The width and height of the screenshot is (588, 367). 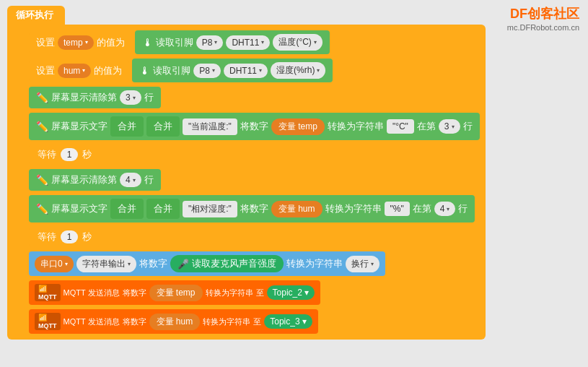 What do you see at coordinates (36, 15) in the screenshot?
I see `loop-block-header: 循环执行` at bounding box center [36, 15].